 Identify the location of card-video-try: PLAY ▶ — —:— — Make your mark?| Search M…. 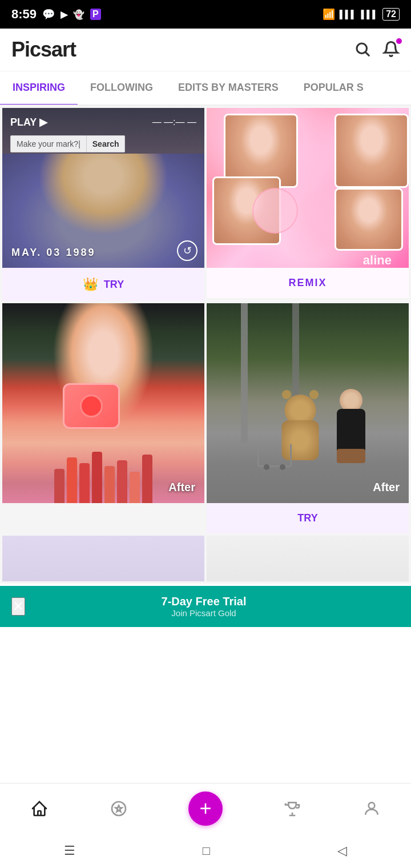
(103, 204).